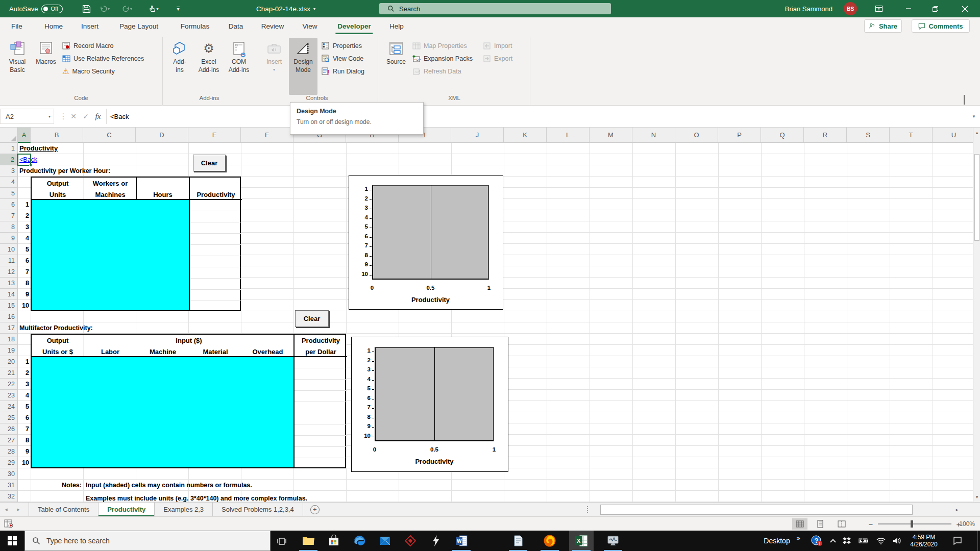 Image resolution: width=980 pixels, height=551 pixels. Describe the element at coordinates (957, 510) in the screenshot. I see `scroll-right-icon: ▸` at that location.